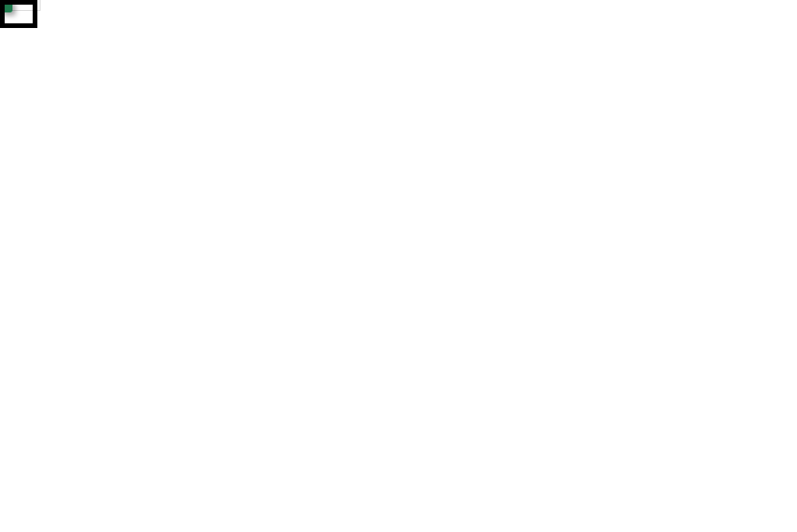  I want to click on that-excel-site-logo, so click(19, 14).